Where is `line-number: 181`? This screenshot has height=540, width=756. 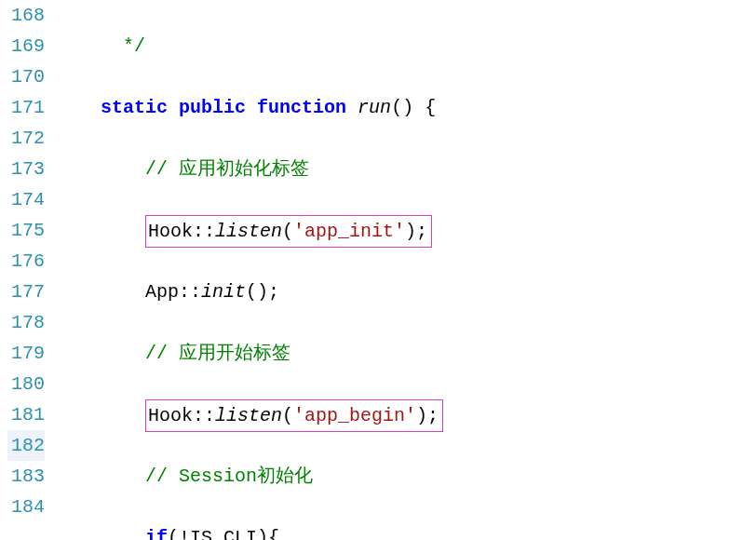
line-number: 181 is located at coordinates (26, 415).